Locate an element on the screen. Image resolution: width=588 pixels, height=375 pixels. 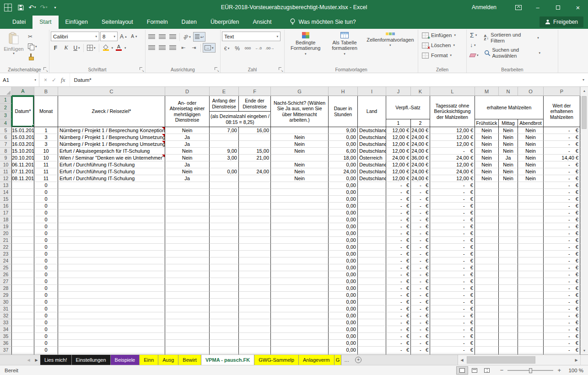
column-header-A: A is located at coordinates (23, 91).